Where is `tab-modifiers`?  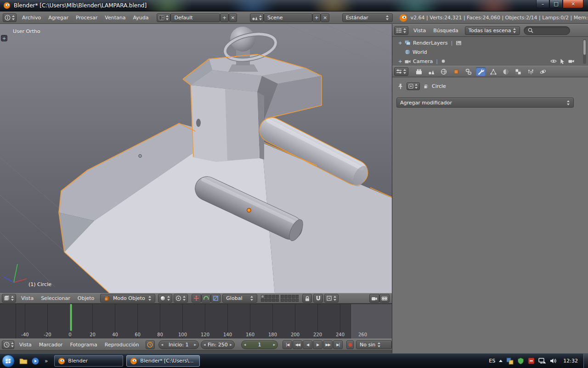
tab-modifiers is located at coordinates (481, 72).